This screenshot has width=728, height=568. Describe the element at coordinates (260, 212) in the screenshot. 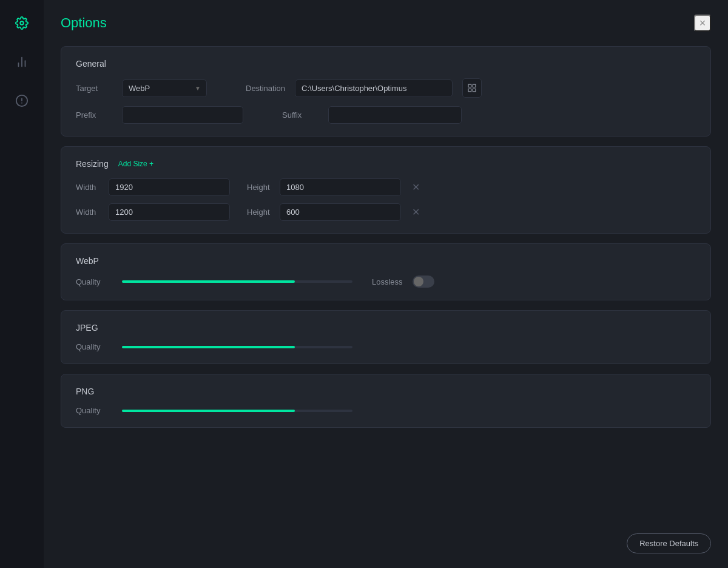

I see `height-label-2: Height` at that location.